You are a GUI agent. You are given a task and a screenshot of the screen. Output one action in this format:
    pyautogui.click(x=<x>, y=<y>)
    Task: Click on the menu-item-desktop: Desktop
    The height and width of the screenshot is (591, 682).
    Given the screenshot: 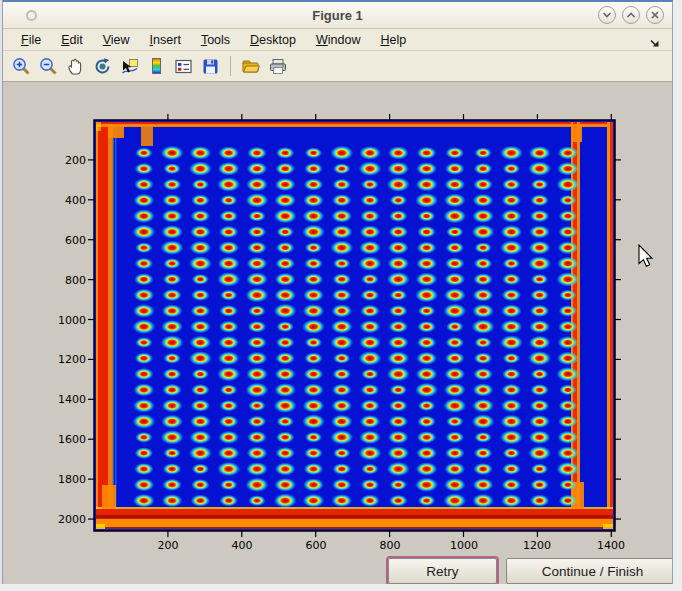 What is the action you would take?
    pyautogui.click(x=273, y=40)
    